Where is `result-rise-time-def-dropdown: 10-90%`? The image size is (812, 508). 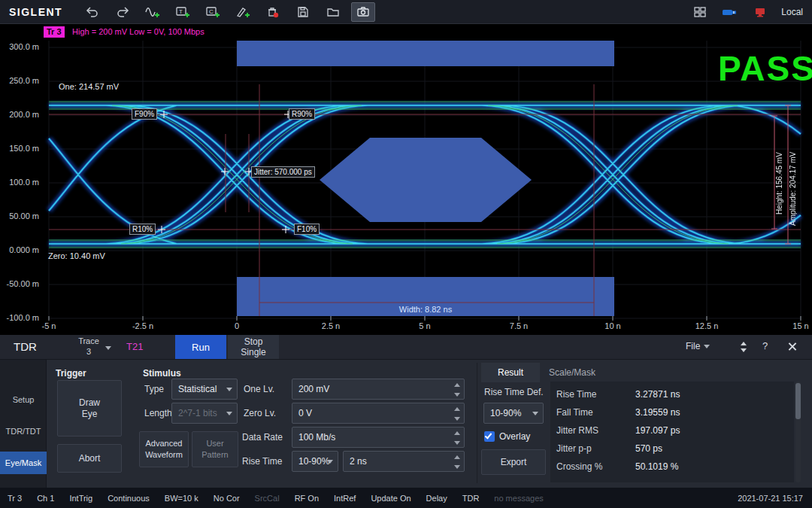
result-rise-time-def-dropdown: 10-90% is located at coordinates (514, 413).